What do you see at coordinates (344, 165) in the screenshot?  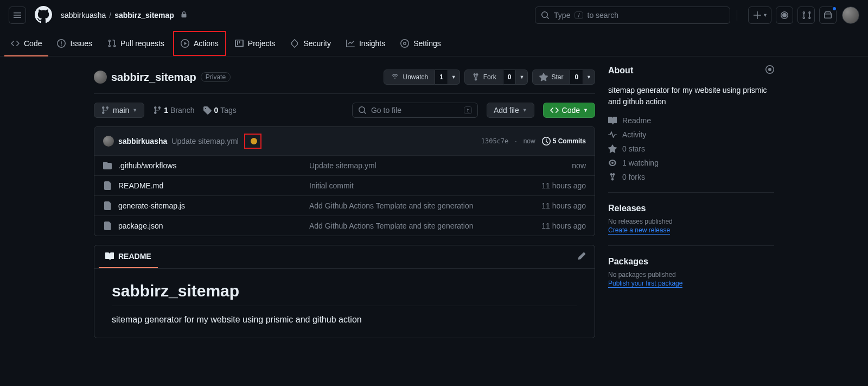 I see `file-row: .github/workflowsUpdate sitemap.ymlnow` at bounding box center [344, 165].